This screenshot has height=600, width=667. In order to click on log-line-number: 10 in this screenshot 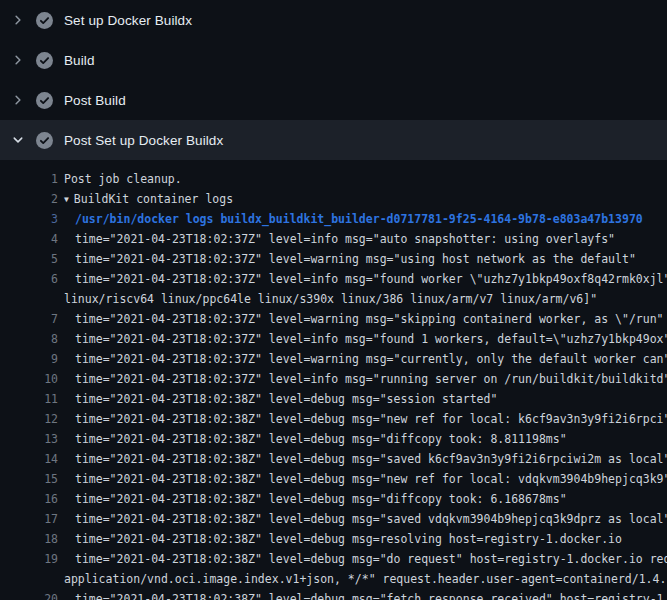, I will do `click(29, 379)`.